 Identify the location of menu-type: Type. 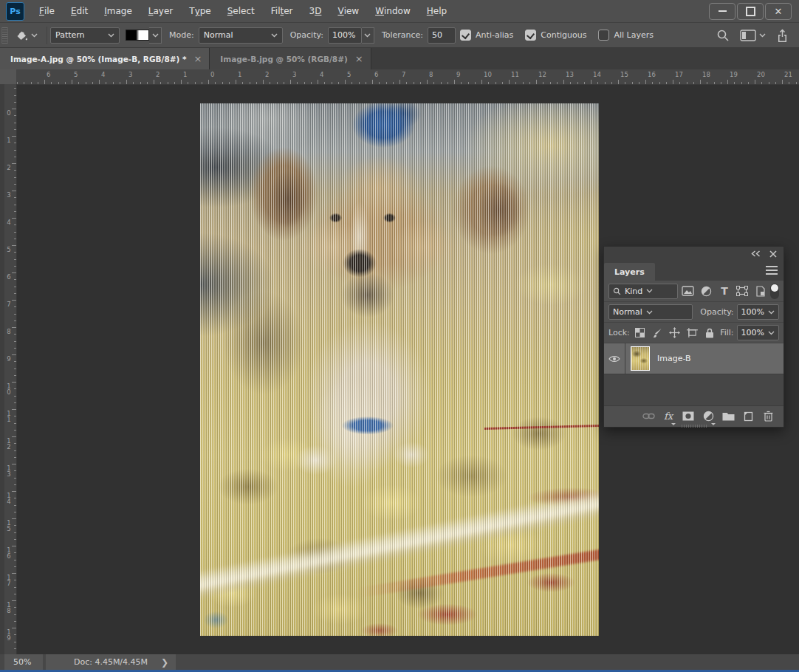
(199, 11).